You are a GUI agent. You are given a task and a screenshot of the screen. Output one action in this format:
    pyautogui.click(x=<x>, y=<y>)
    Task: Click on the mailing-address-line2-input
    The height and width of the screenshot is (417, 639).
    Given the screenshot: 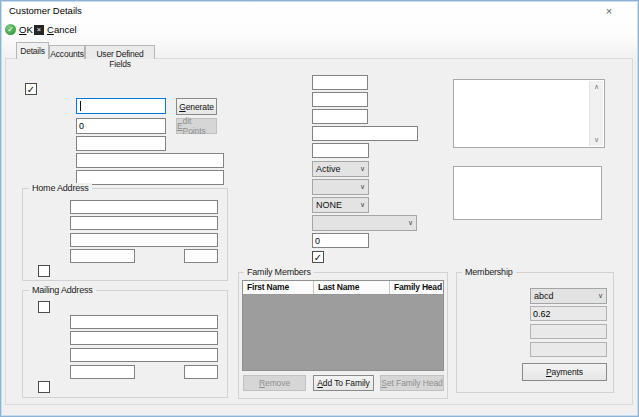 What is the action you would take?
    pyautogui.click(x=144, y=338)
    